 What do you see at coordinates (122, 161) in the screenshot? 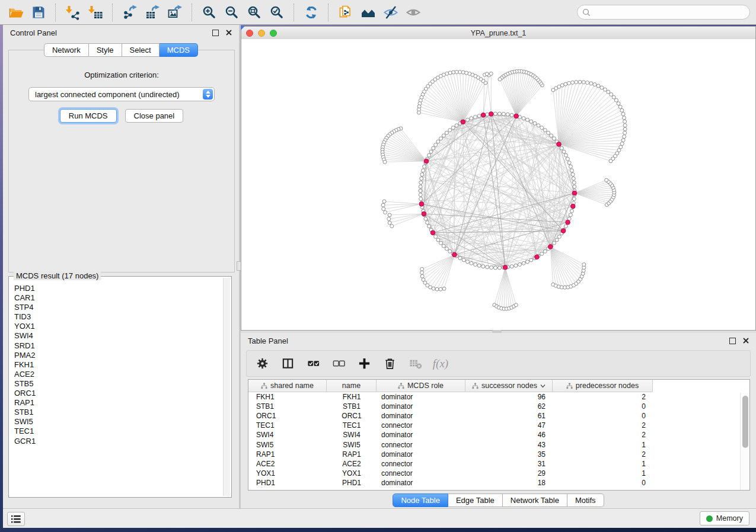
I see `mcds-options-panel: Optimization criterion: largest connecte…` at bounding box center [122, 161].